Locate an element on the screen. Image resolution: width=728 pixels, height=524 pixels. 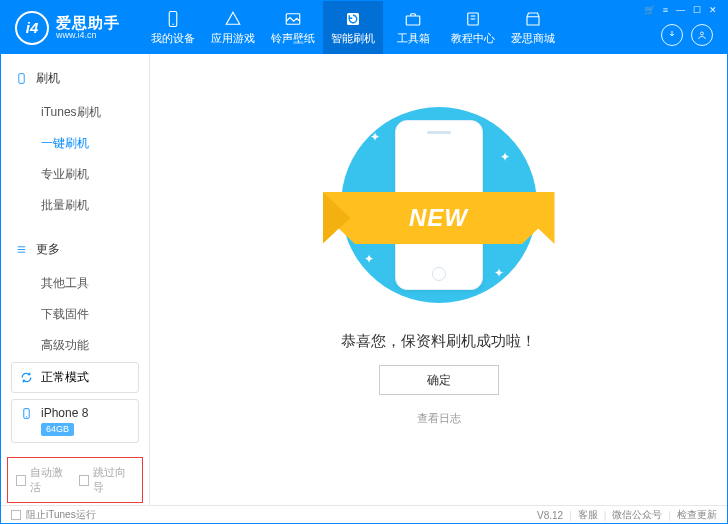
logo-block: i4 爱思助手 www.i4.cn is located at coordinates (72, 28).